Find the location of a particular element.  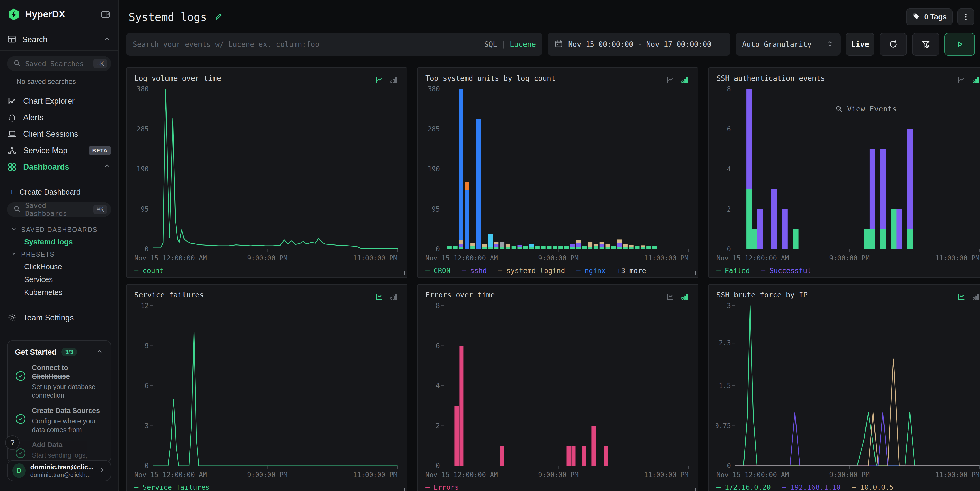

sidebar-item-service-map: Service Map BETA is located at coordinates (59, 151).